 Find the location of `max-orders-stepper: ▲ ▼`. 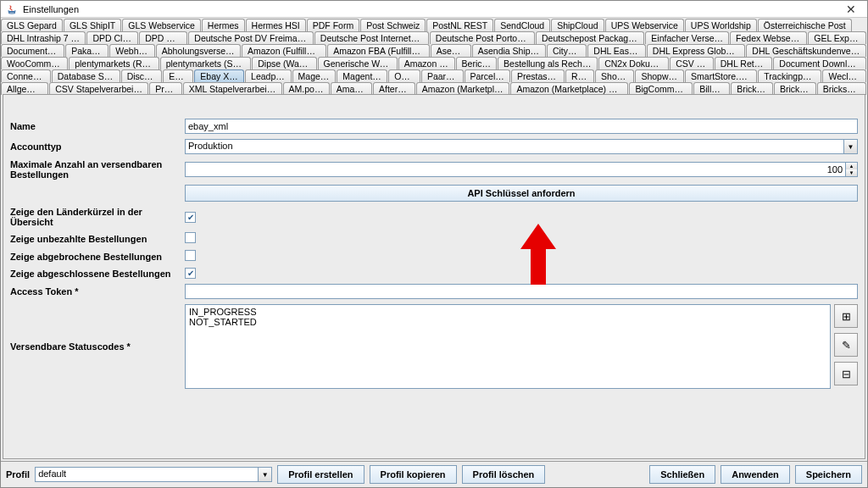

max-orders-stepper: ▲ ▼ is located at coordinates (521, 169).